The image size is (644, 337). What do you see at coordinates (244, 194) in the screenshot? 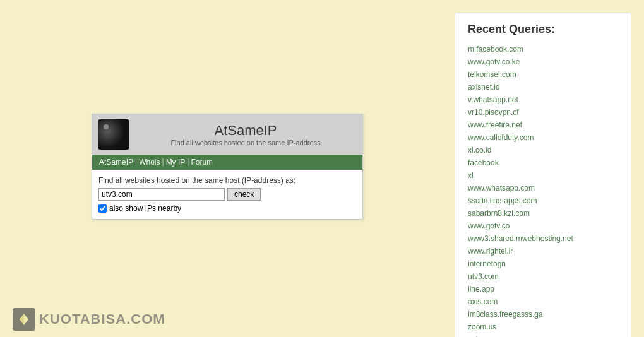
I see `check-button: check` at bounding box center [244, 194].